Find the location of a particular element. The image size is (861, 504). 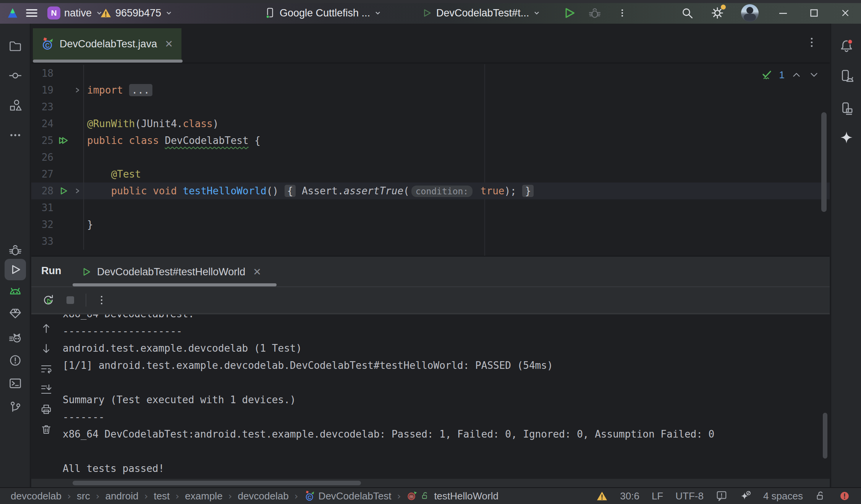

maximize-icon is located at coordinates (814, 13).